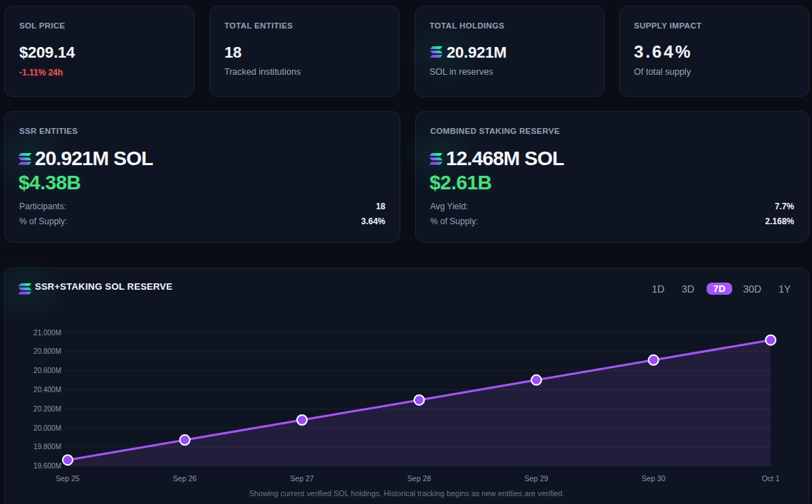 The image size is (812, 504). Describe the element at coordinates (47, 466) in the screenshot. I see `svg-text: 19.600M` at that location.